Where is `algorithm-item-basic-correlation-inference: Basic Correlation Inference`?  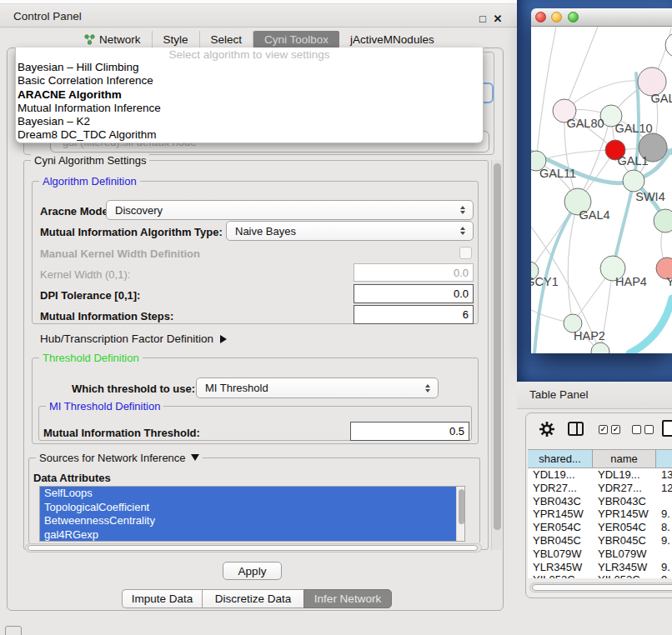
algorithm-item-basic-correlation-inference: Basic Correlation Inference is located at coordinates (249, 81).